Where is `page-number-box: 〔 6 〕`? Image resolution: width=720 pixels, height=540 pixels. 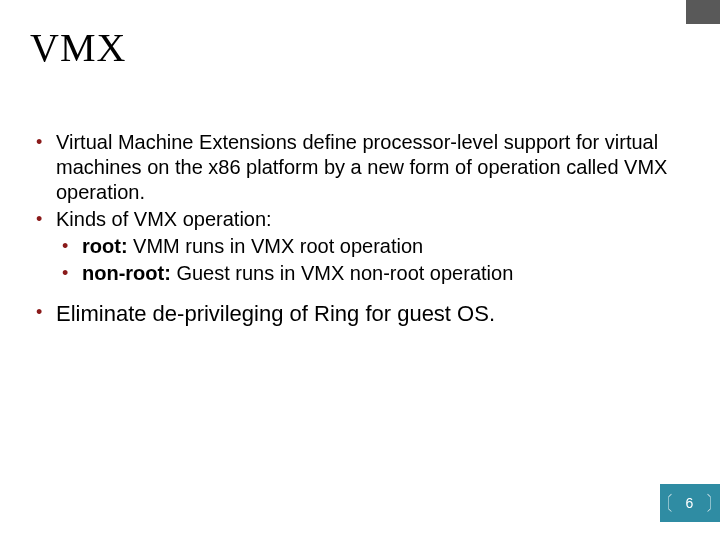 page-number-box: 〔 6 〕 is located at coordinates (690, 503).